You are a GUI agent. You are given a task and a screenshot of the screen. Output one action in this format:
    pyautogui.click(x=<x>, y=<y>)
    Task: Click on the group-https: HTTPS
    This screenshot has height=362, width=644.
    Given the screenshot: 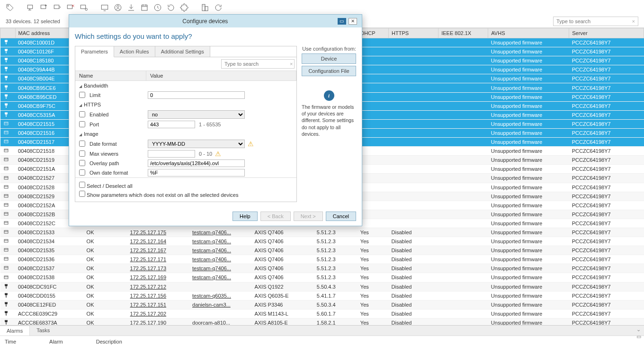 What is the action you would take?
    pyautogui.click(x=186, y=105)
    